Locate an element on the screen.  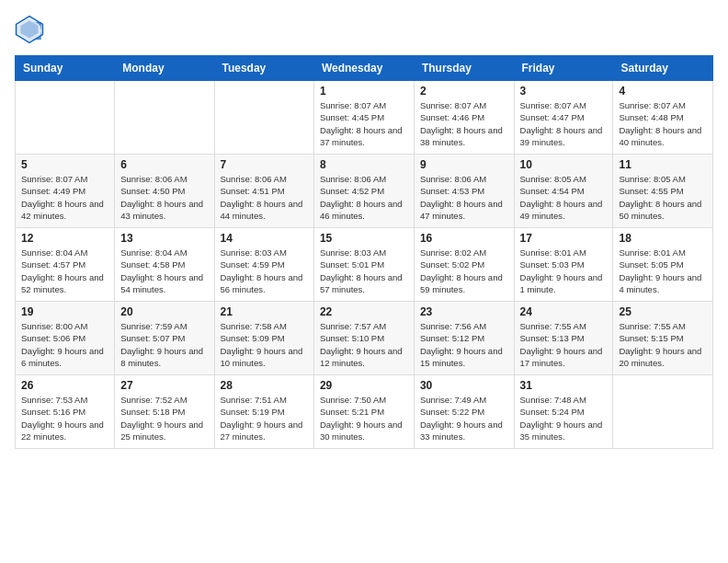
day-cell: 6Sunrise: 8:06 AM Sunset: 4:50 PM Daylig… is located at coordinates (165, 191).